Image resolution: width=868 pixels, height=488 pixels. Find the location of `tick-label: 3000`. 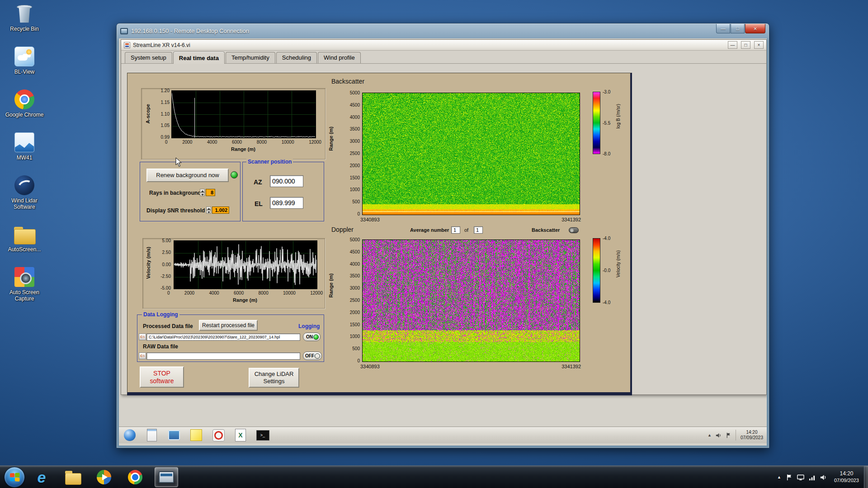

tick-label: 3000 is located at coordinates (355, 141).